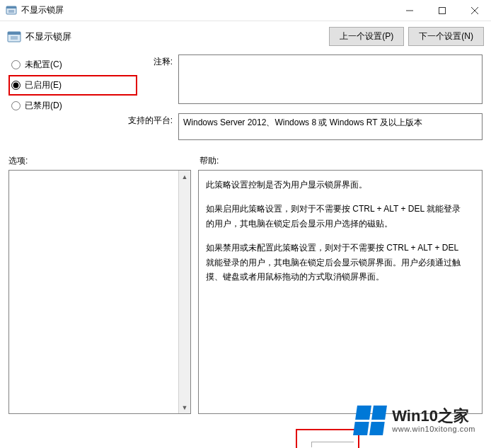  Describe the element at coordinates (72, 98) in the screenshot. I see `state-radio-group: 未配置(C) 已启用(E) 已禁用(D)` at that location.